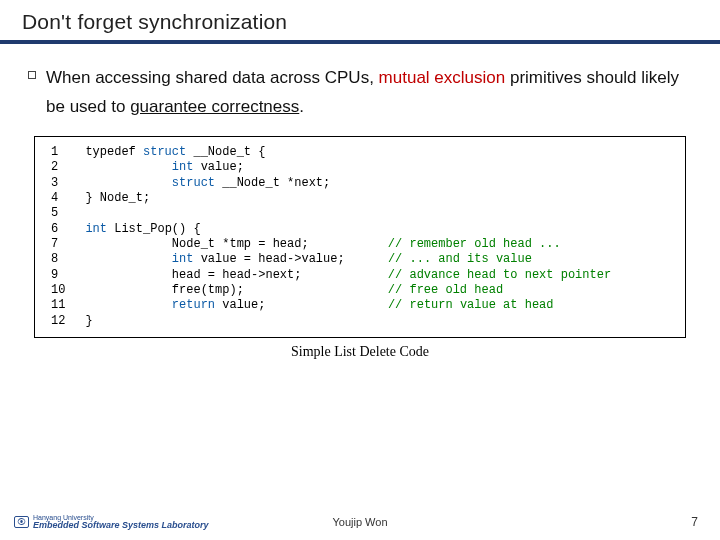 This screenshot has height=540, width=720. Describe the element at coordinates (360, 93) in the screenshot. I see `bullet-row: When accessing shared data across CPUs, …` at that location.